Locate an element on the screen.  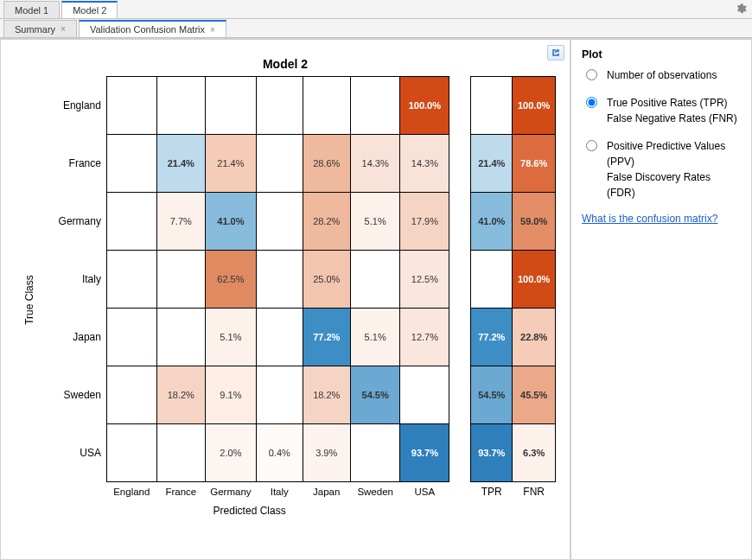
tpr-cell: 45.5% is located at coordinates (534, 396).